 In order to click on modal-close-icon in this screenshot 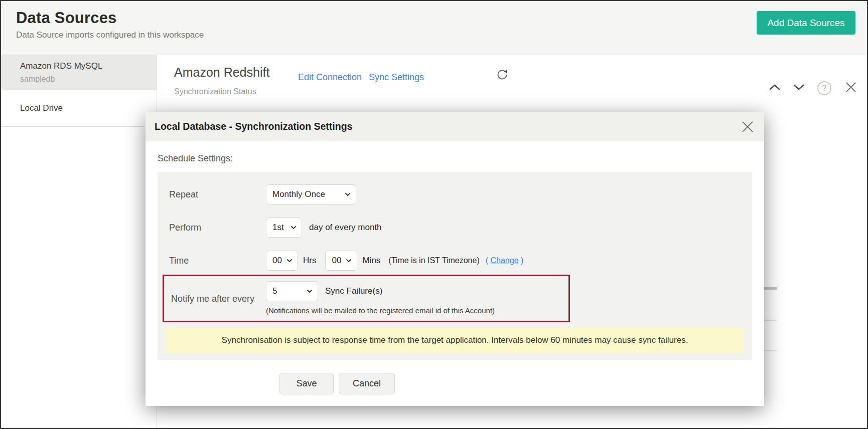, I will do `click(748, 127)`.